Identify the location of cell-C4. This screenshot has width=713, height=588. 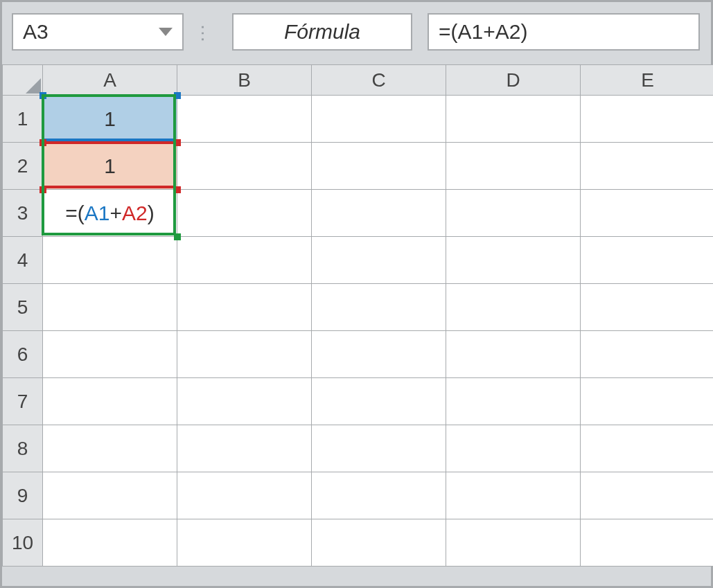
(379, 260).